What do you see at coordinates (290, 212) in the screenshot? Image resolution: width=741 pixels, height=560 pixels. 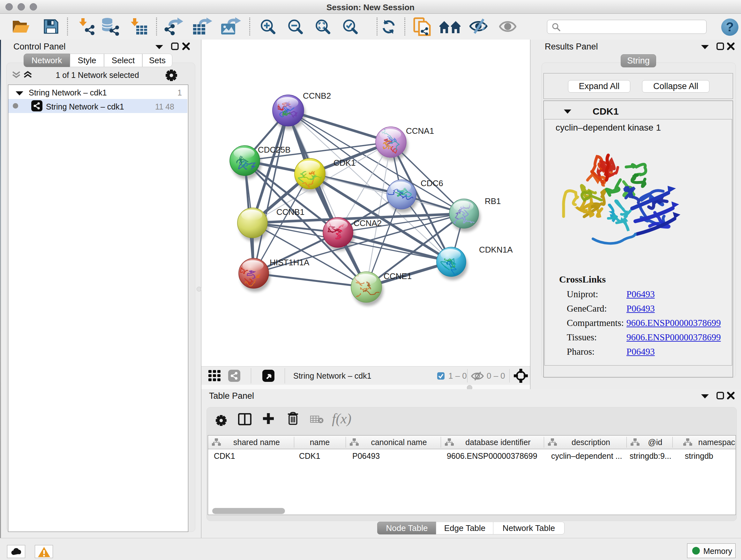 I see `svg-text: CCNB1` at bounding box center [290, 212].